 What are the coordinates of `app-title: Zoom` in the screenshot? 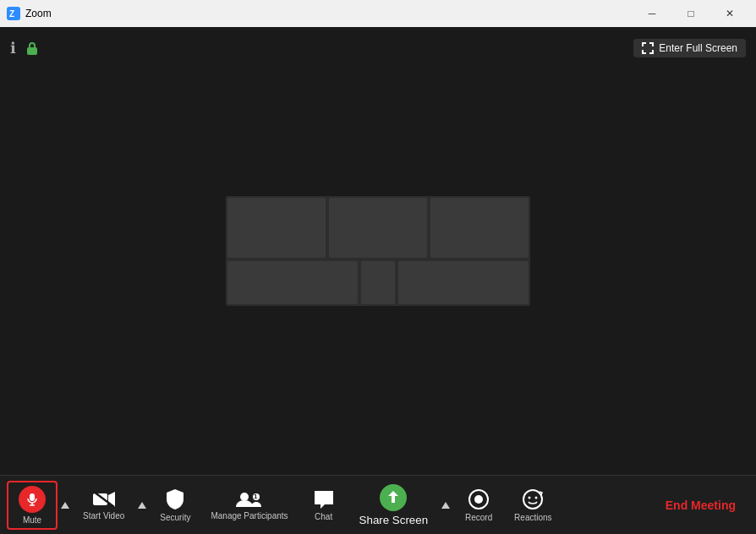 It's located at (39, 14).